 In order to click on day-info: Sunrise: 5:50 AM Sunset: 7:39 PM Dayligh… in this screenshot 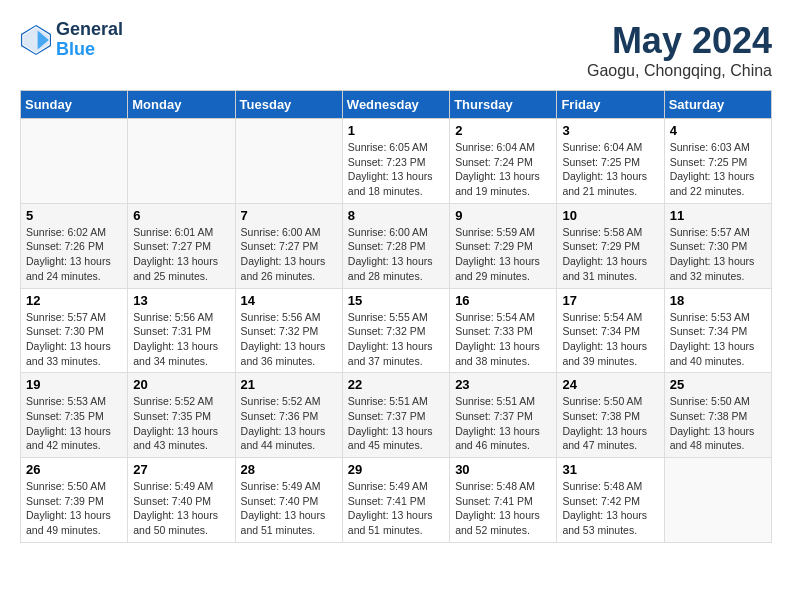, I will do `click(74, 508)`.